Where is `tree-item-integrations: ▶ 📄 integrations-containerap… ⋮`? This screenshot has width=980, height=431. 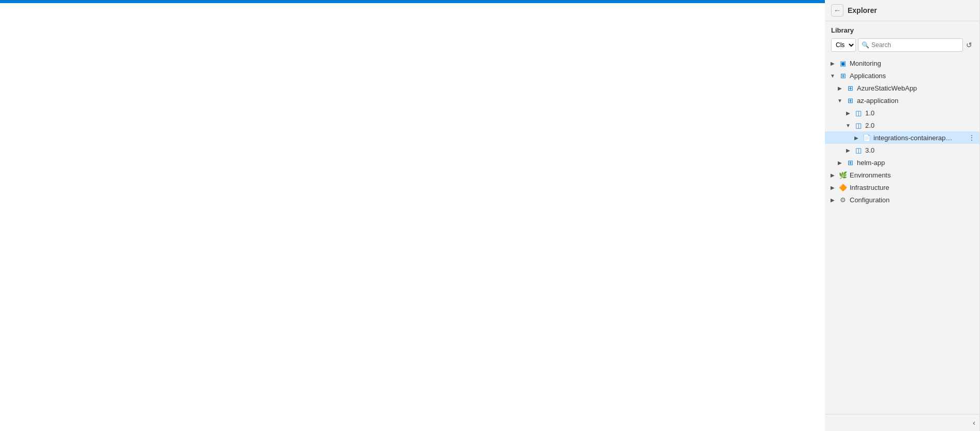 tree-item-integrations: ▶ 📄 integrations-containerap… ⋮ is located at coordinates (902, 138).